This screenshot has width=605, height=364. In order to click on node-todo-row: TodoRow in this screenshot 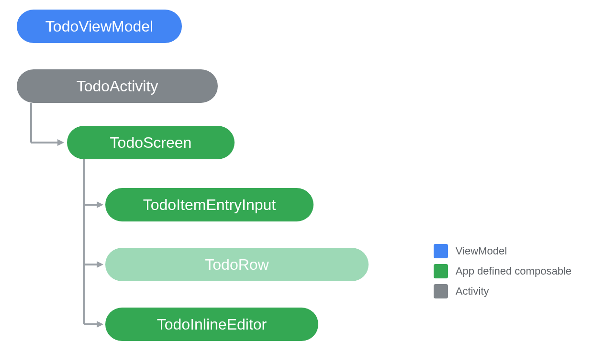, I will do `click(237, 265)`.